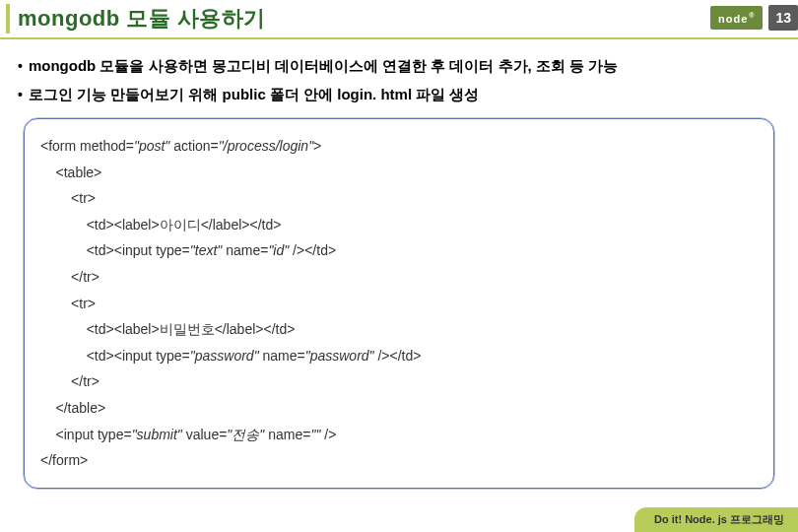 The width and height of the screenshot is (798, 532). Describe the element at coordinates (737, 18) in the screenshot. I see `node-logo: node` at that location.